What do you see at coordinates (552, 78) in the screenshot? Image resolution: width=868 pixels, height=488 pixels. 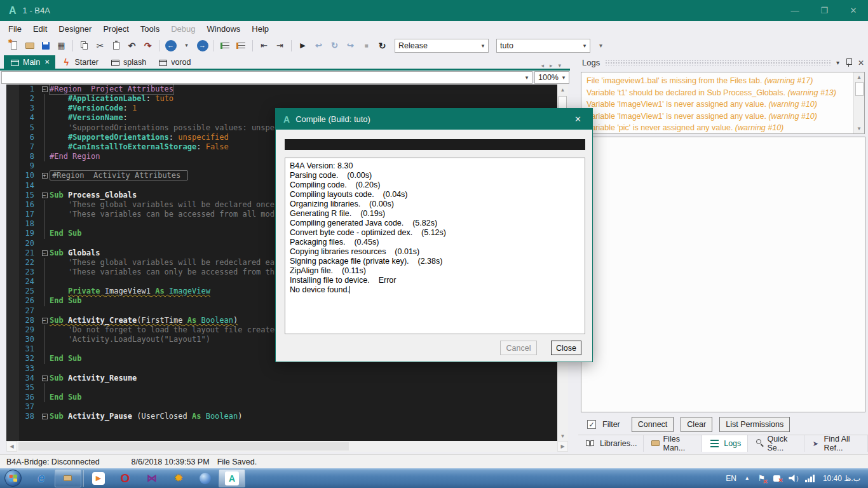 I see `editor-zoom-dropdown: 100% ▾` at bounding box center [552, 78].